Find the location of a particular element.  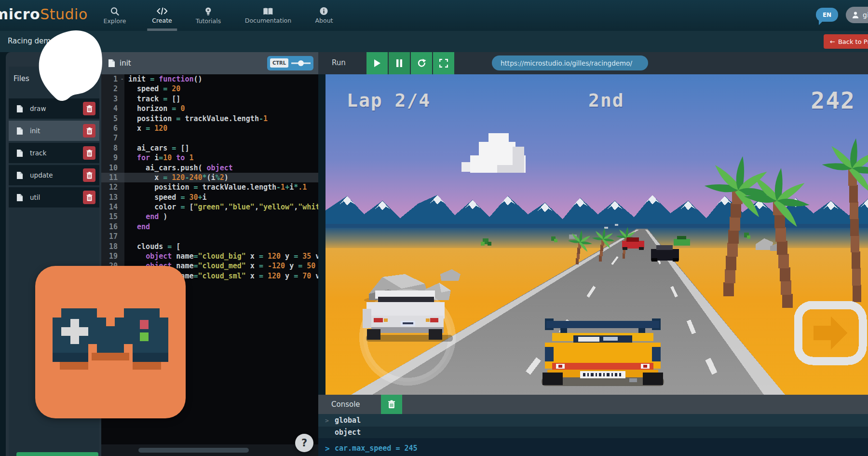

code-line: 6 x = 120 is located at coordinates (210, 128).